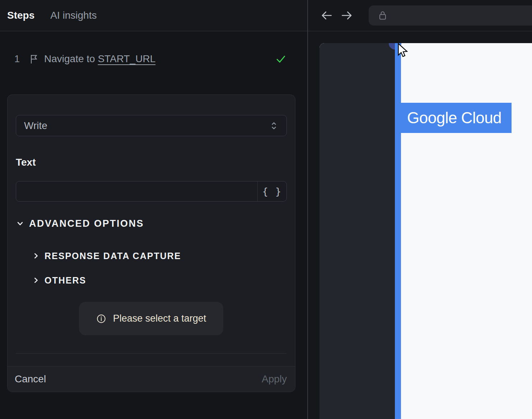 The image size is (532, 419). Describe the element at coordinates (160, 318) in the screenshot. I see `select-target-notice-text: Please select a target` at that location.